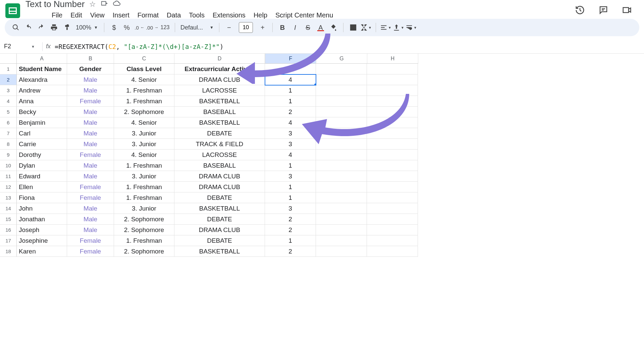 This screenshot has height=342, width=644. What do you see at coordinates (290, 80) in the screenshot?
I see `cell-F2: 4` at bounding box center [290, 80].